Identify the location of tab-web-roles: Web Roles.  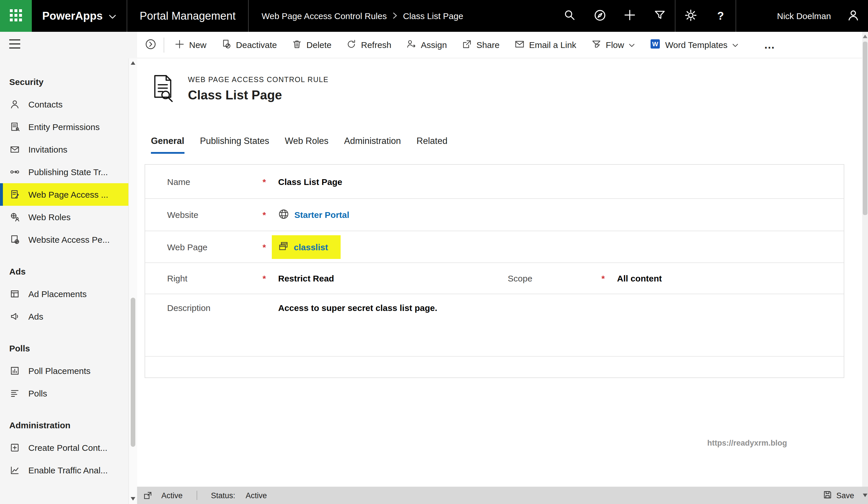
(307, 145).